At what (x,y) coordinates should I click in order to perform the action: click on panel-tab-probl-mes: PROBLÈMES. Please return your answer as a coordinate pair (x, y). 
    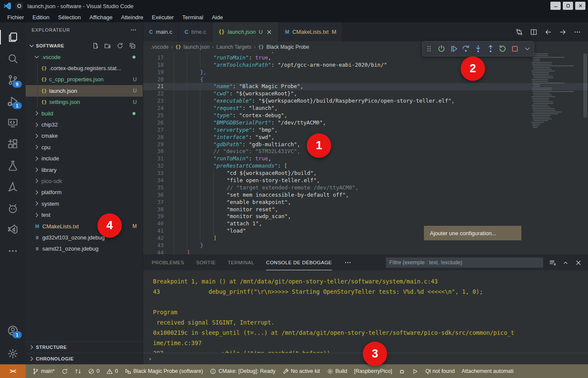
    Looking at the image, I should click on (168, 263).